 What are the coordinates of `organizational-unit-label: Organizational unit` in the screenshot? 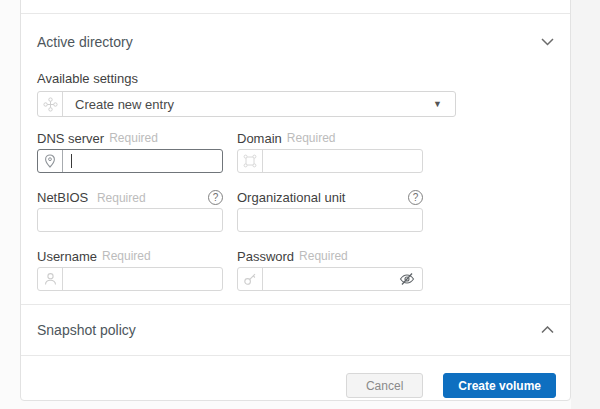 It's located at (291, 198).